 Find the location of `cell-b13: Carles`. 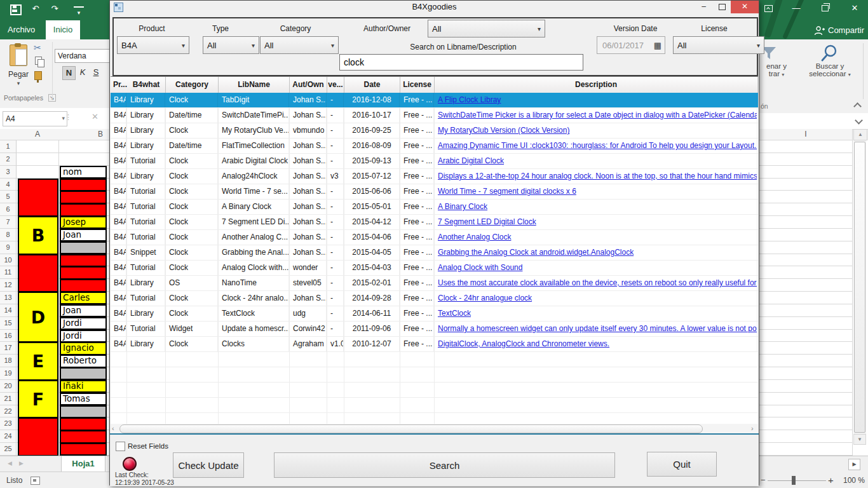

cell-b13: Carles is located at coordinates (83, 298).